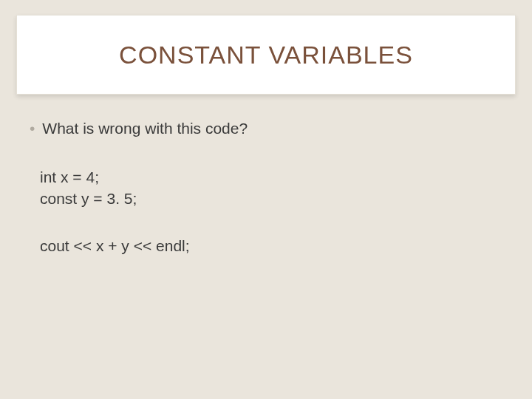 This screenshot has height=399, width=532. Describe the element at coordinates (271, 246) in the screenshot. I see `code-line: cout << x + y << endl;` at that location.